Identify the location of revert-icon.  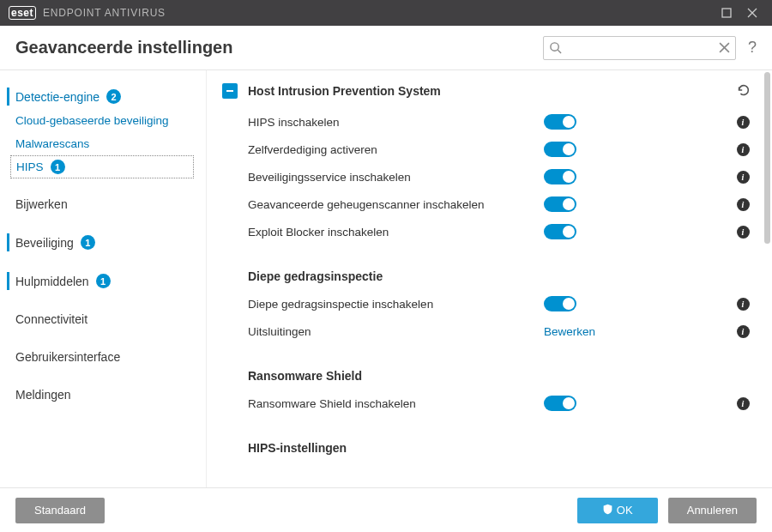
(745, 91).